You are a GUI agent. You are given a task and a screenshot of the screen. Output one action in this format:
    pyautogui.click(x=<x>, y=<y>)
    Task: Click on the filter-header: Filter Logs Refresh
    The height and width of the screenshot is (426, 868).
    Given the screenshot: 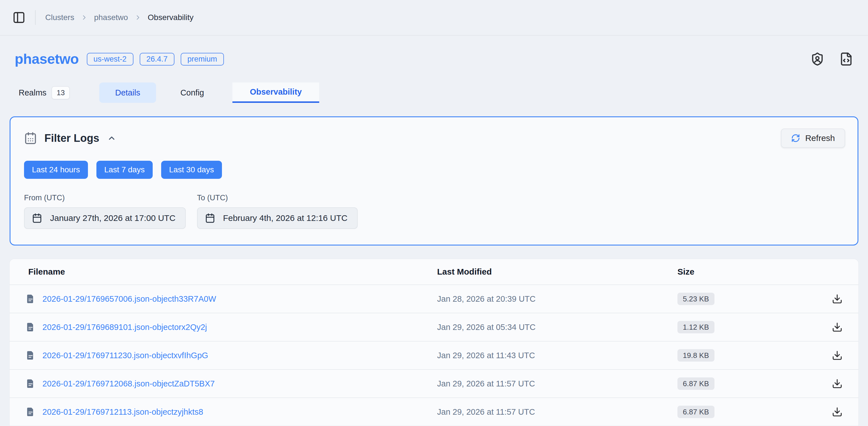 What is the action you would take?
    pyautogui.click(x=435, y=138)
    